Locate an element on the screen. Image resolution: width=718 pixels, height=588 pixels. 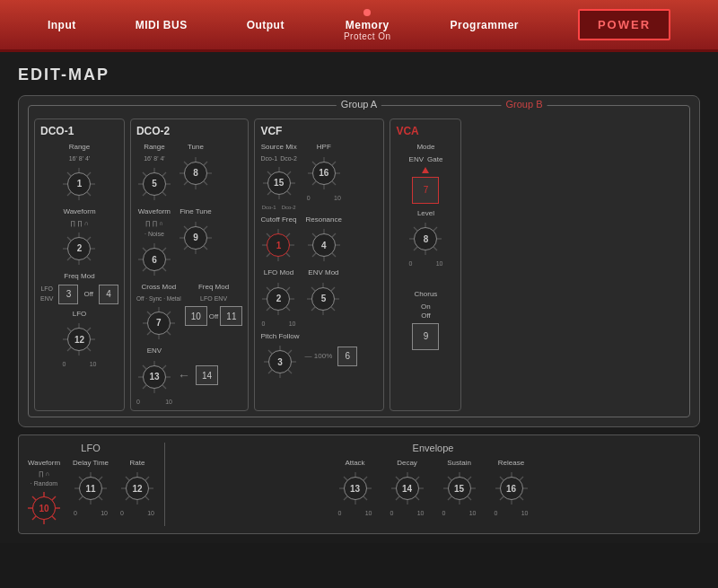
lfo-waveform-knob: 10 is located at coordinates (44, 508).